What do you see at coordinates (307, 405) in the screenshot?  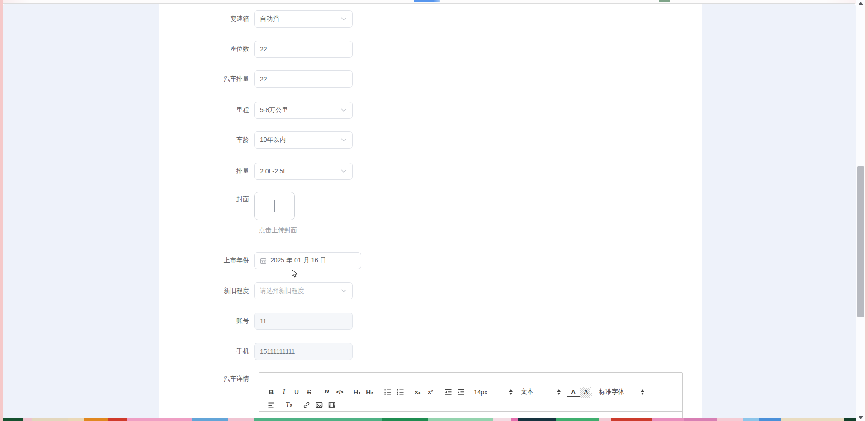 I see `link-icon` at bounding box center [307, 405].